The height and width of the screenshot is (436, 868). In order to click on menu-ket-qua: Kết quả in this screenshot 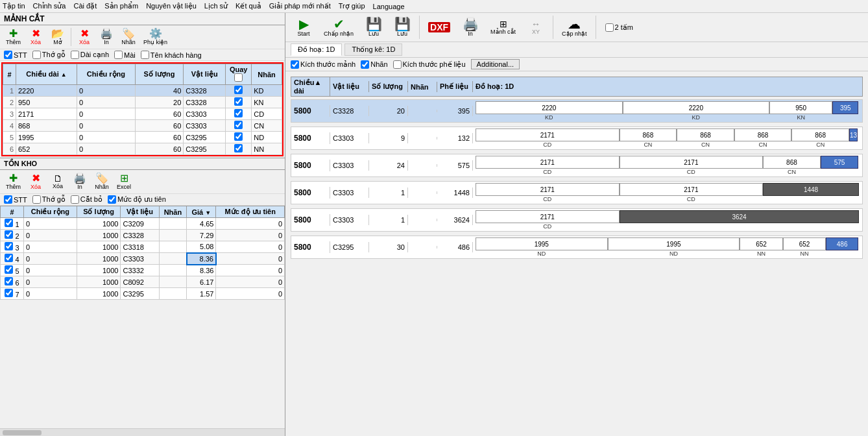, I will do `click(248, 6)`.